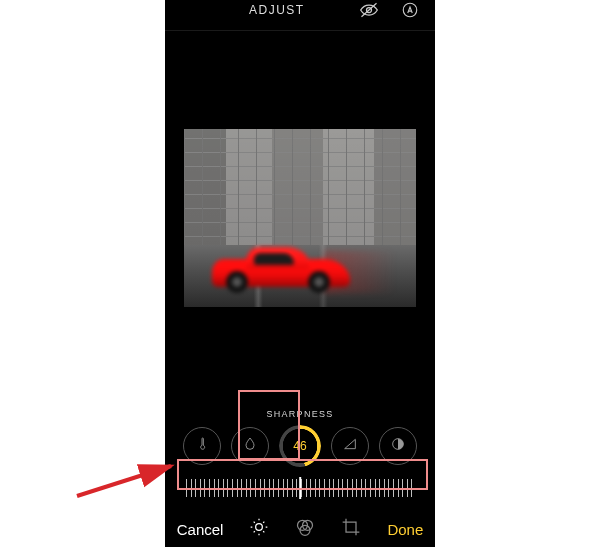 This screenshot has height=557, width=600. Describe the element at coordinates (300, 488) in the screenshot. I see `value-slider` at that location.